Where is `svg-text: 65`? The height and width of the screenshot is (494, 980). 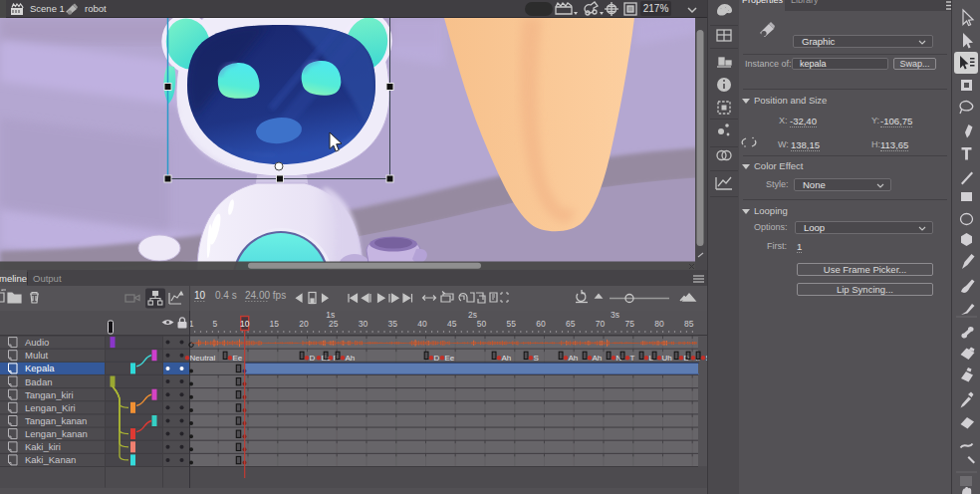 svg-text: 65 is located at coordinates (571, 324).